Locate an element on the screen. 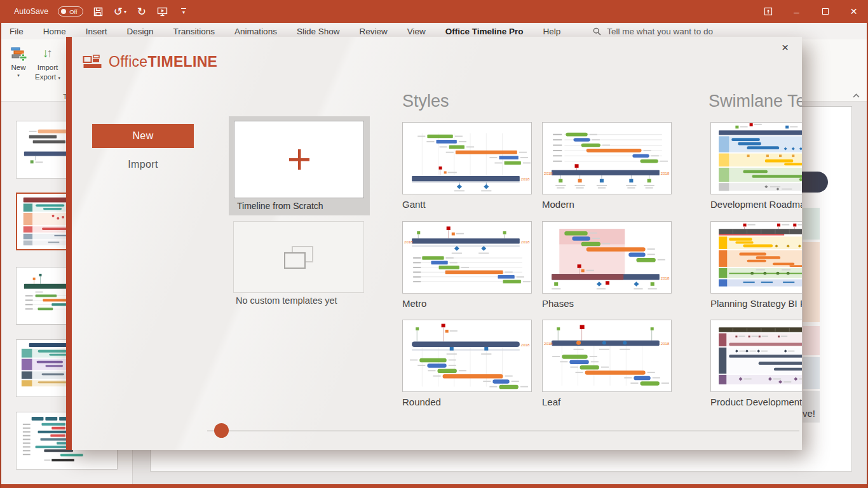 This screenshot has height=488, width=868. import-export-icon: ↓↑ is located at coordinates (48, 53).